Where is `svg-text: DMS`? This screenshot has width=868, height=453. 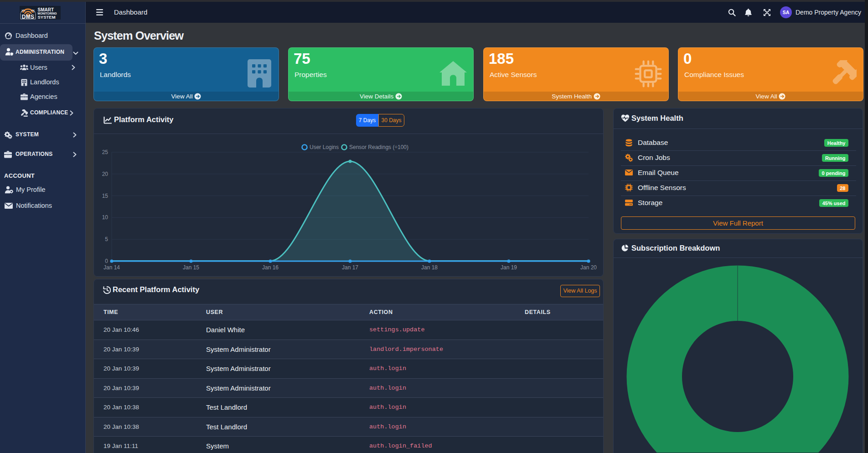
svg-text: DMS is located at coordinates (28, 17).